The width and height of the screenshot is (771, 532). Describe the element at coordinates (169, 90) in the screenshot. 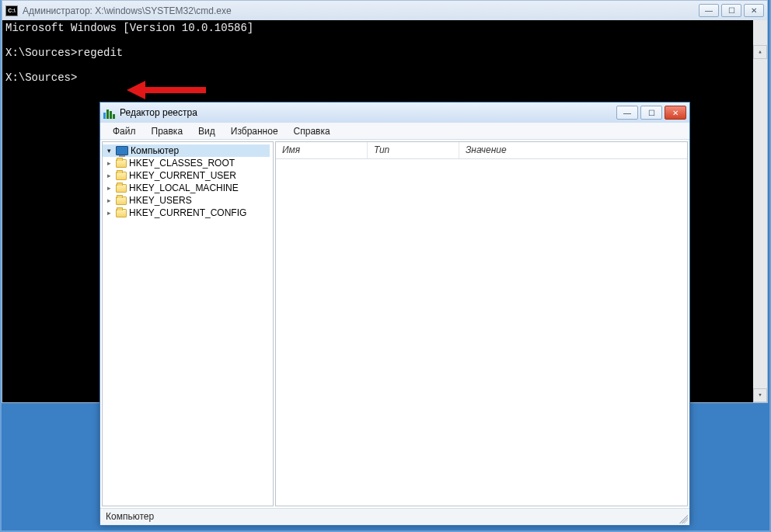

I see `annotation-arrow` at that location.